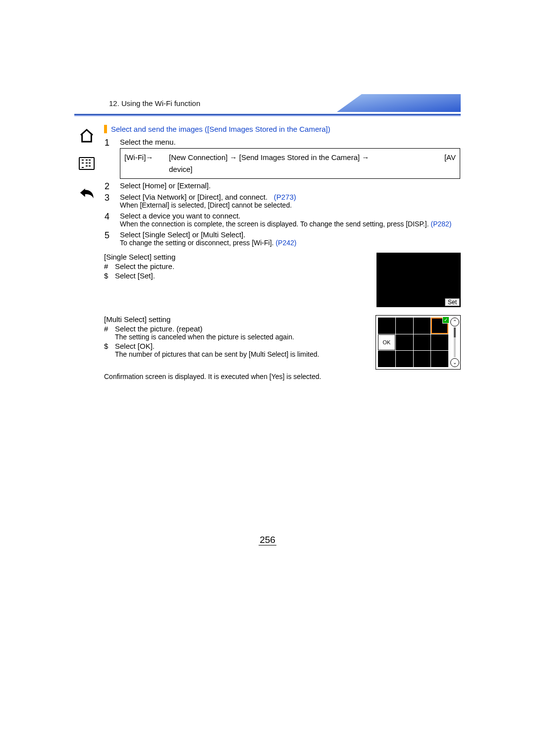 This screenshot has width=535, height=756. I want to click on step-subtext: When [External] is selected, [Direct] ca…, so click(290, 205).